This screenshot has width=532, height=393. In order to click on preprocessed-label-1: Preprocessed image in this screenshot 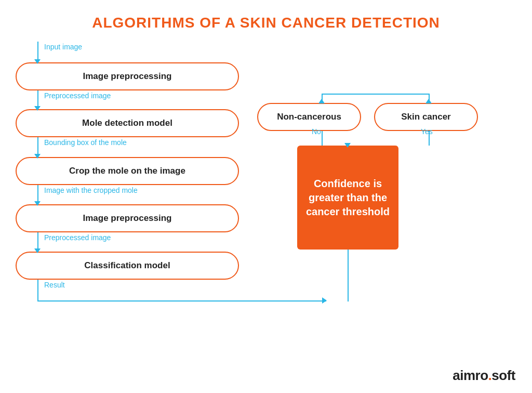, I will do `click(77, 96)`.